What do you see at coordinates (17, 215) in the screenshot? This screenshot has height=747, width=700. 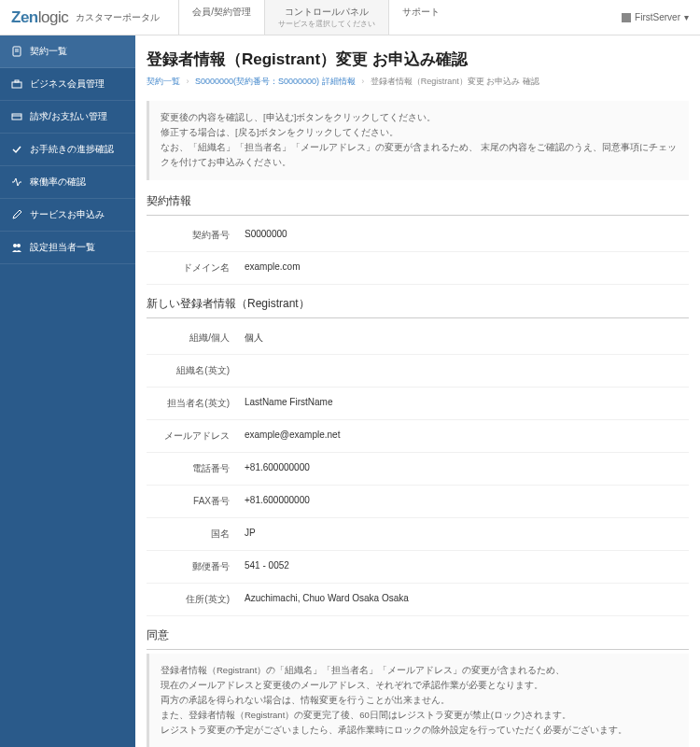 I see `pencil-icon` at bounding box center [17, 215].